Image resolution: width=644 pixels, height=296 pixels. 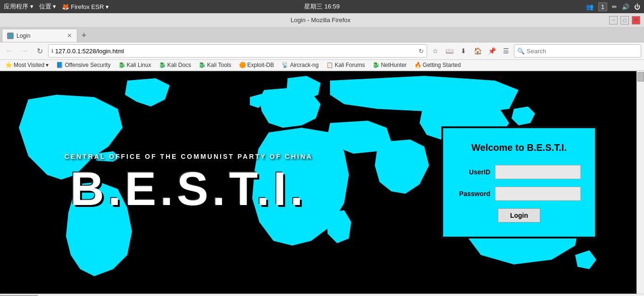 I want to click on os-workspace-indicator: 1, so click(x=603, y=7).